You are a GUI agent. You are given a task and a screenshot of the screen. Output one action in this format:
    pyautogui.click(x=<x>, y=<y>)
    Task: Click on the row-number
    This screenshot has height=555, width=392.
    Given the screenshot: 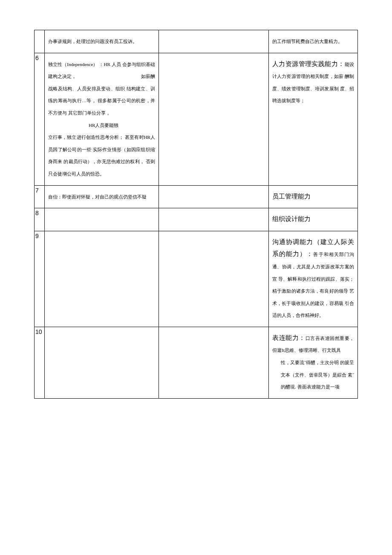 What is the action you would take?
    pyautogui.click(x=40, y=42)
    